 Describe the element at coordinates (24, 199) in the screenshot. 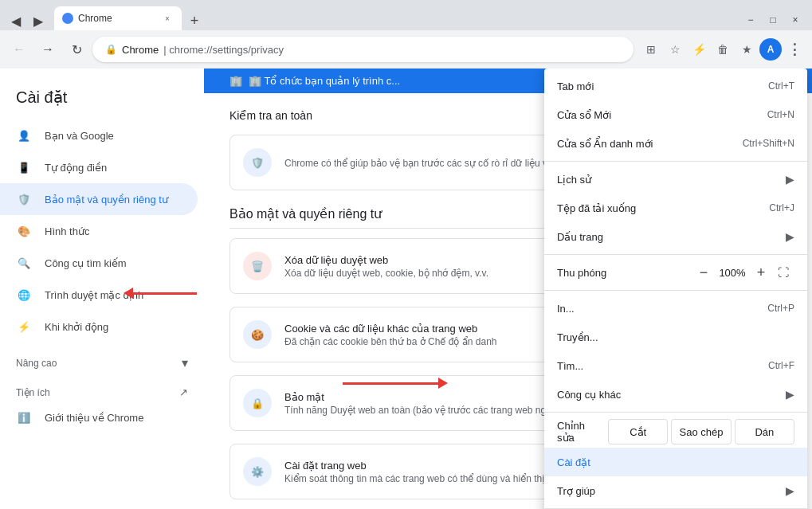

I see `shield-icon: 🛡️` at that location.